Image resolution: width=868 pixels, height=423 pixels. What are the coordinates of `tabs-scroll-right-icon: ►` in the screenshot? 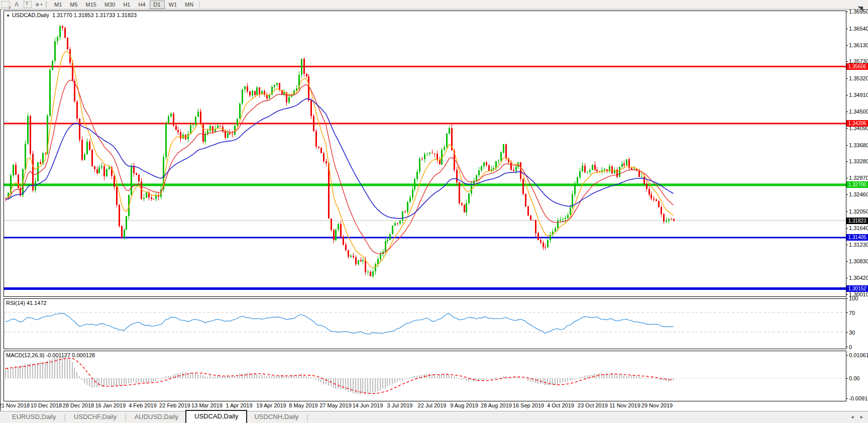 It's located at (862, 417).